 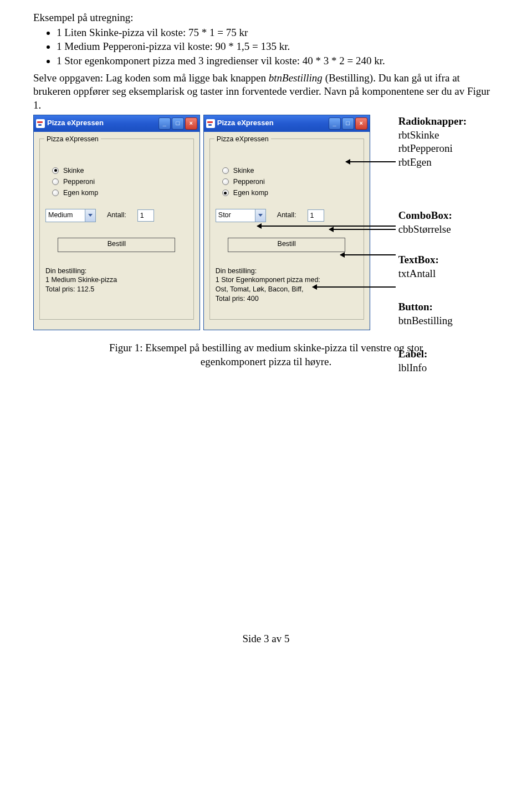 I want to click on size-combobox: Medium, so click(x=71, y=216).